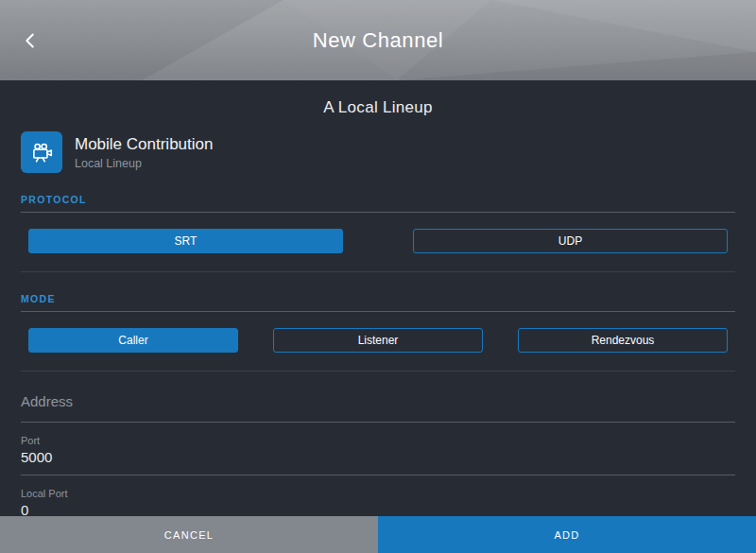  What do you see at coordinates (144, 145) in the screenshot?
I see `source-name: Mobile Contribution` at bounding box center [144, 145].